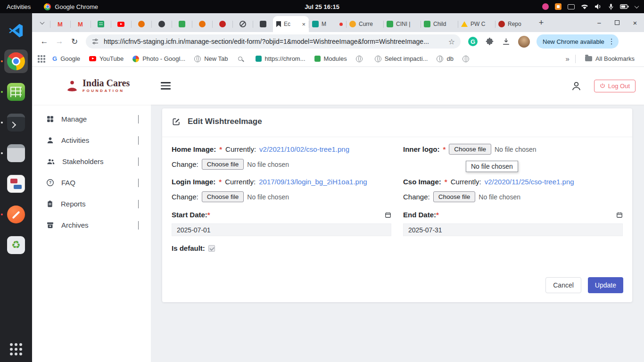  I want to click on inner-logo-choose-file-button: Choose file, so click(470, 149).